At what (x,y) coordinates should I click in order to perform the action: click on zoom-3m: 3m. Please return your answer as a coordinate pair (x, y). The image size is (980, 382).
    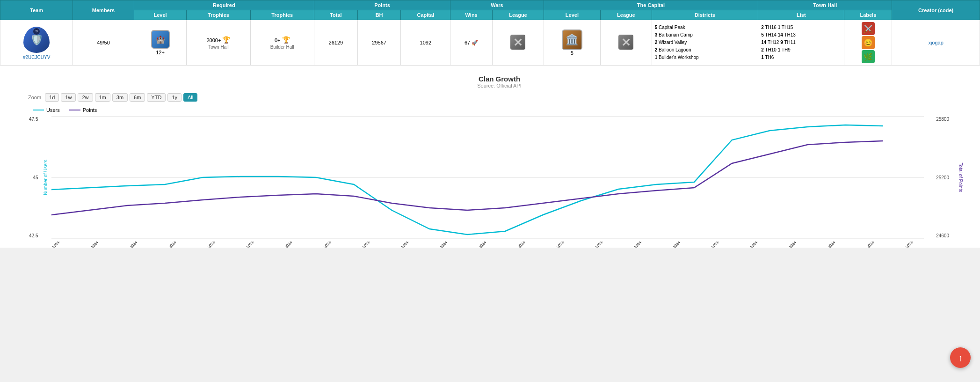
    Looking at the image, I should click on (120, 97).